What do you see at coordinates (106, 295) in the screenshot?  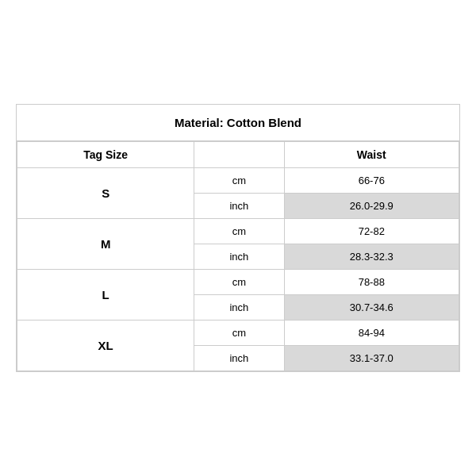 I see `tag-size-cell: L` at bounding box center [106, 295].